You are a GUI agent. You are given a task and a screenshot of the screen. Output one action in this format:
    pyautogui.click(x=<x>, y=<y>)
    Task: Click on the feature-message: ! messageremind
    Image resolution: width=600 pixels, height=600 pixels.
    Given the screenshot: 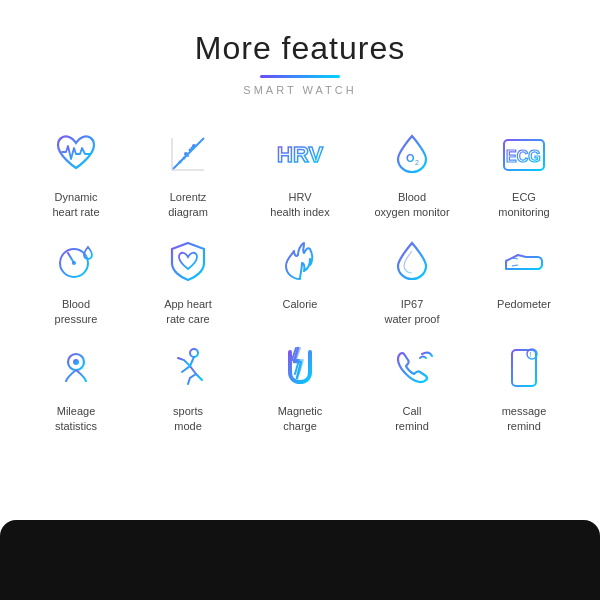 What is the action you would take?
    pyautogui.click(x=524, y=386)
    